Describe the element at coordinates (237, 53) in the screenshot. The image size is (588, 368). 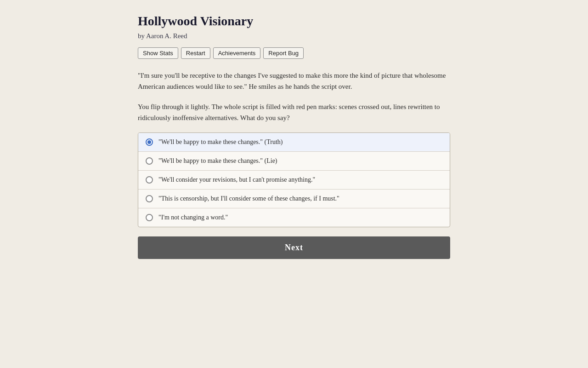
I see `achievements-button: Achievements` at that location.